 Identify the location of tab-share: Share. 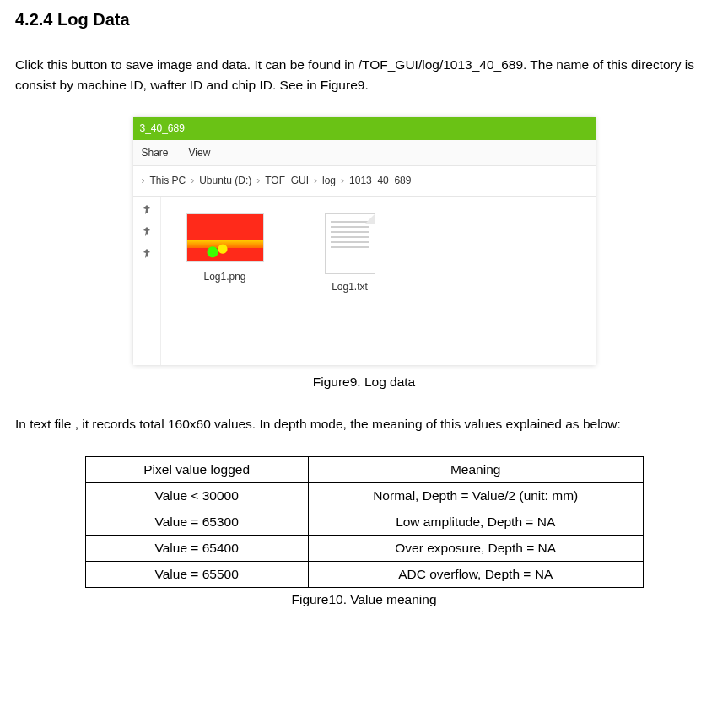
(155, 154).